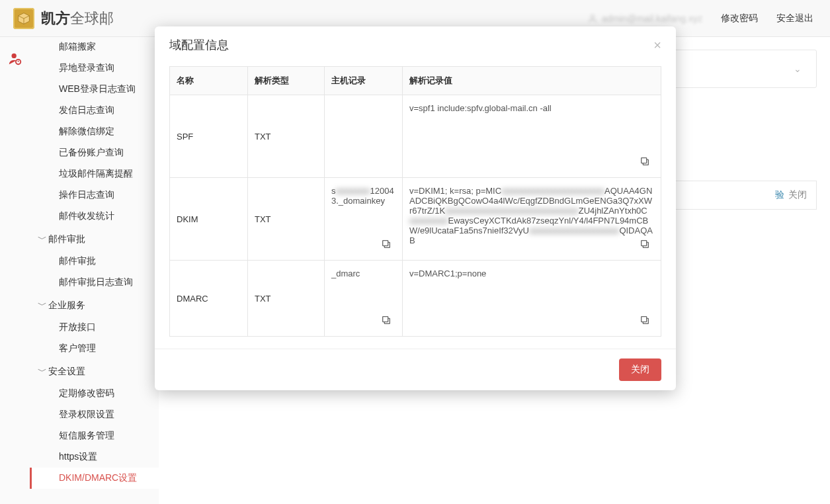  What do you see at coordinates (364, 299) in the screenshot?
I see `cell-host: _dmarc` at bounding box center [364, 299].